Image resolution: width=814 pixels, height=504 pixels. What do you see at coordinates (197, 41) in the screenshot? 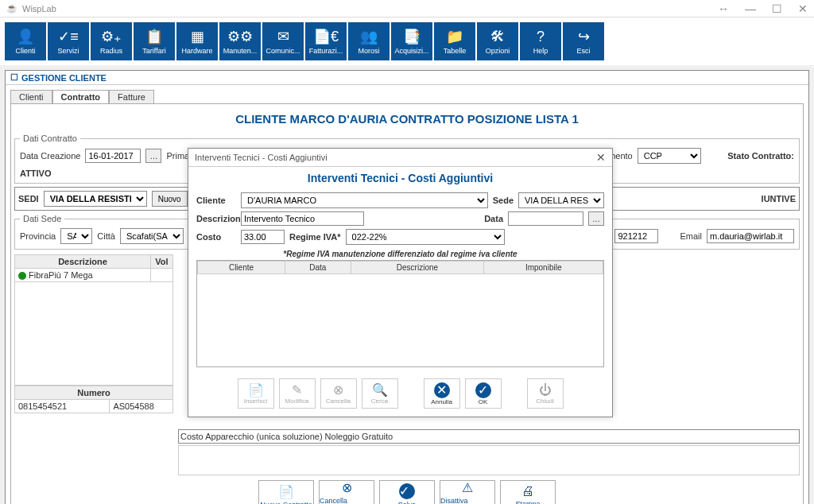
I see `toolbar-hardware: ▦Hardware` at bounding box center [197, 41].